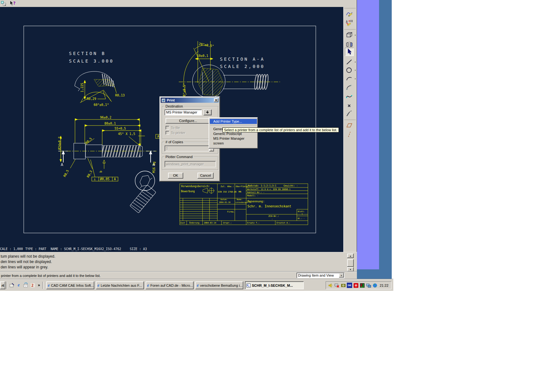  Describe the element at coordinates (219, 285) in the screenshot. I see `task-button-4: e verschobene Bemaßung i...` at that location.